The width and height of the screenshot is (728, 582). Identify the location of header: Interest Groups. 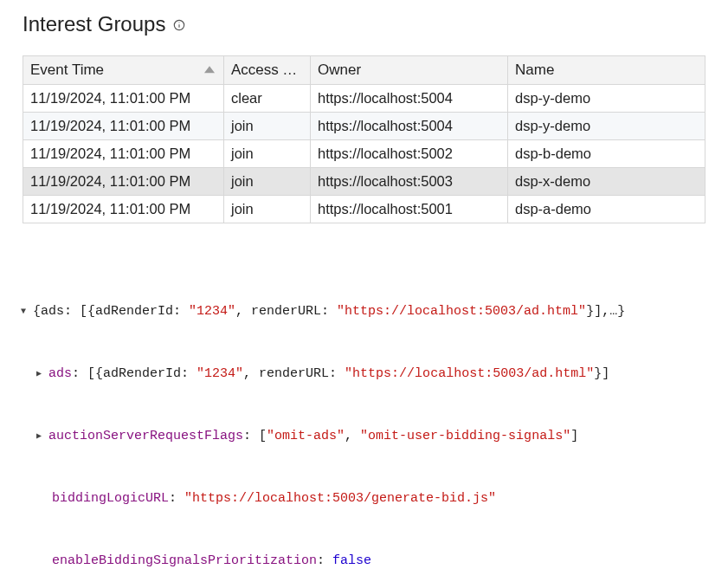
(364, 24).